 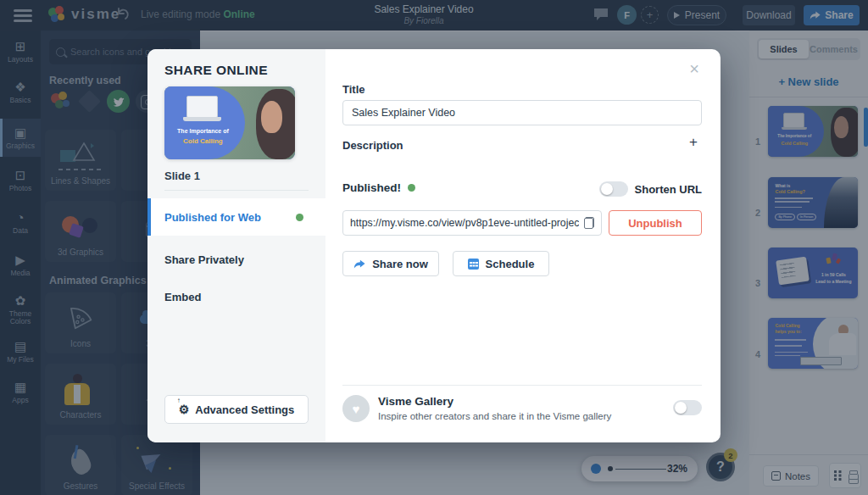 I want to click on share-now-icon, so click(x=359, y=264).